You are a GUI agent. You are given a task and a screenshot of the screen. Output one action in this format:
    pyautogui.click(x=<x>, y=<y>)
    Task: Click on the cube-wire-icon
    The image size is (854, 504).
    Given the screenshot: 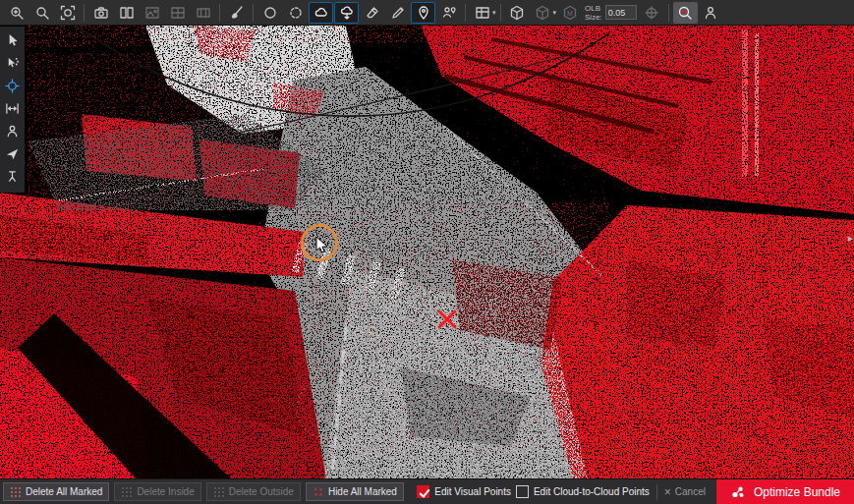 What is the action you would take?
    pyautogui.click(x=542, y=13)
    